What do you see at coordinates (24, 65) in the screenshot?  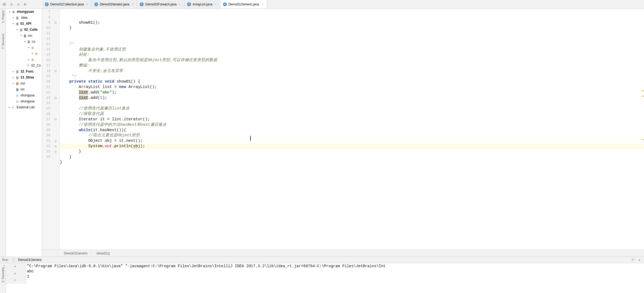 I see `tree-node: Ⓒ02_Co` at bounding box center [24, 65].